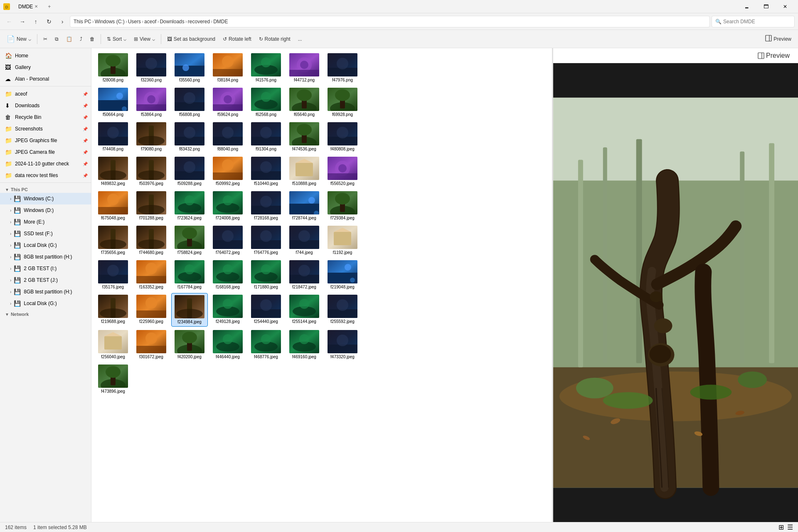  Describe the element at coordinates (266, 102) in the screenshot. I see `file-item: f62568.png` at that location.